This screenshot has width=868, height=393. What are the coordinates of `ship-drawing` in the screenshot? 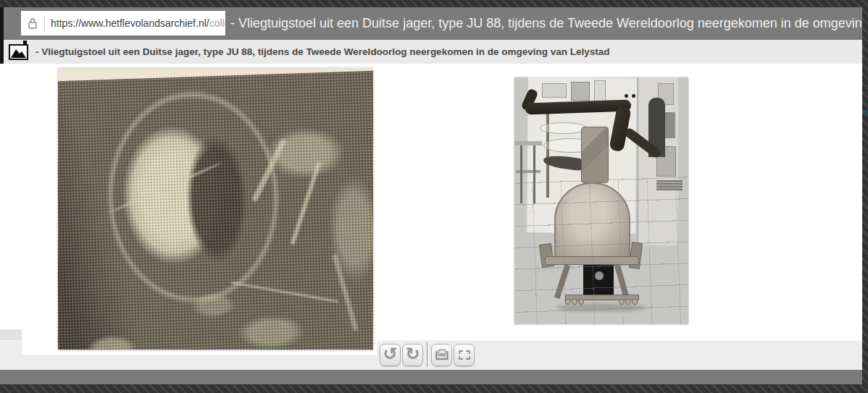 It's located at (564, 128).